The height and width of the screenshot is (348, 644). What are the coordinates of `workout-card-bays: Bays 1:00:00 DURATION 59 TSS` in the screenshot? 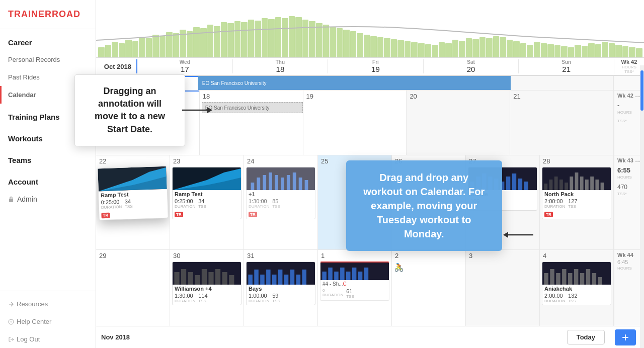 It's located at (281, 284).